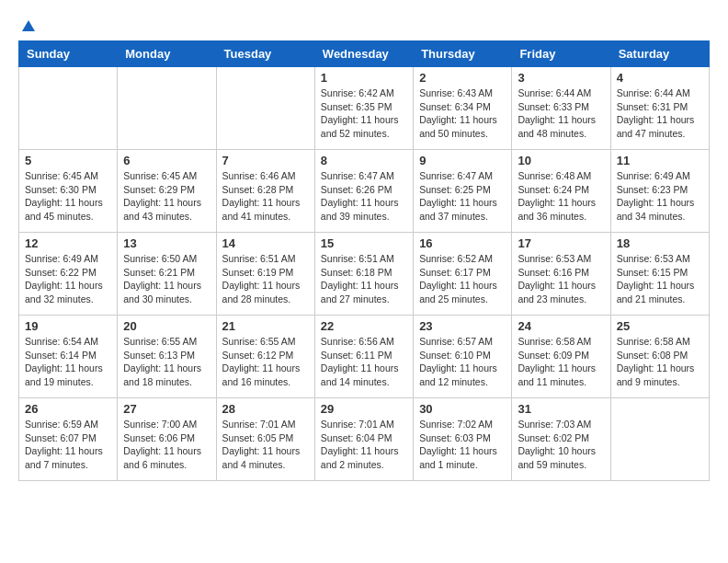 Image resolution: width=728 pixels, height=563 pixels. I want to click on day-number: 11, so click(660, 160).